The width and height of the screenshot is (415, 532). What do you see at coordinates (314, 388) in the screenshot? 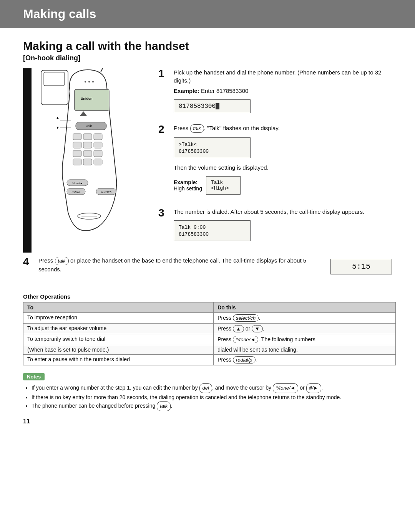
I see `hash-btn: #/►` at bounding box center [314, 388].